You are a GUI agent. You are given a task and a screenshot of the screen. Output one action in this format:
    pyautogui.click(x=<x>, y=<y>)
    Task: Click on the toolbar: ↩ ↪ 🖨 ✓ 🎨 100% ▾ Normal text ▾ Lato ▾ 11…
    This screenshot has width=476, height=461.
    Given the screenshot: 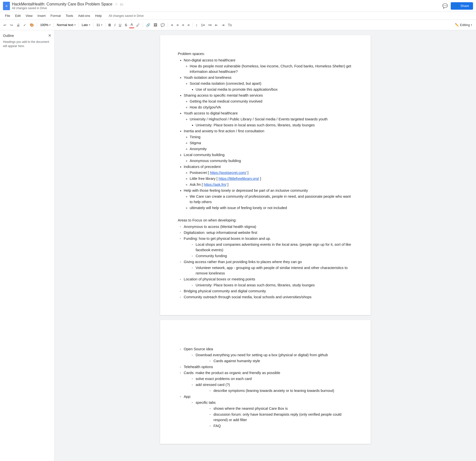 What is the action you would take?
    pyautogui.click(x=238, y=25)
    